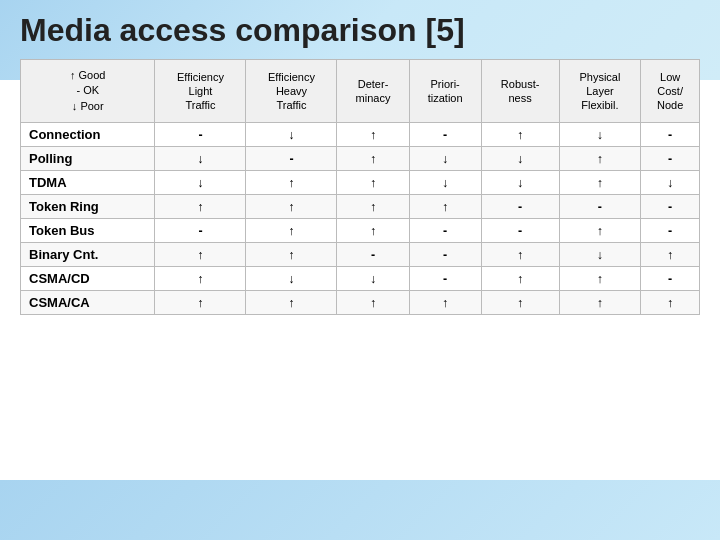 The width and height of the screenshot is (720, 540). I want to click on table-row: CSMA/CD↑↓↓-↑↑-, so click(360, 279).